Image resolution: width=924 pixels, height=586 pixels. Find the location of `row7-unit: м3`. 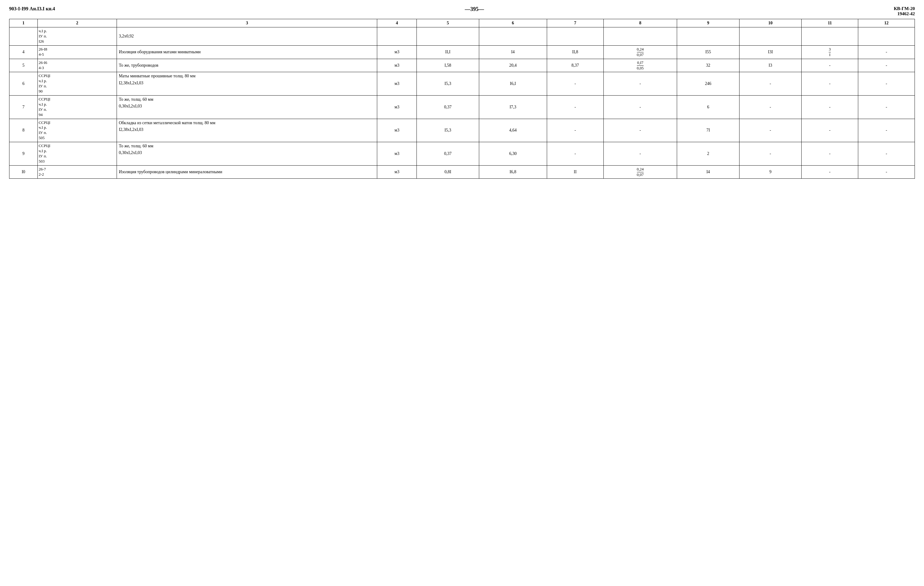

row7-unit: м3 is located at coordinates (397, 107).